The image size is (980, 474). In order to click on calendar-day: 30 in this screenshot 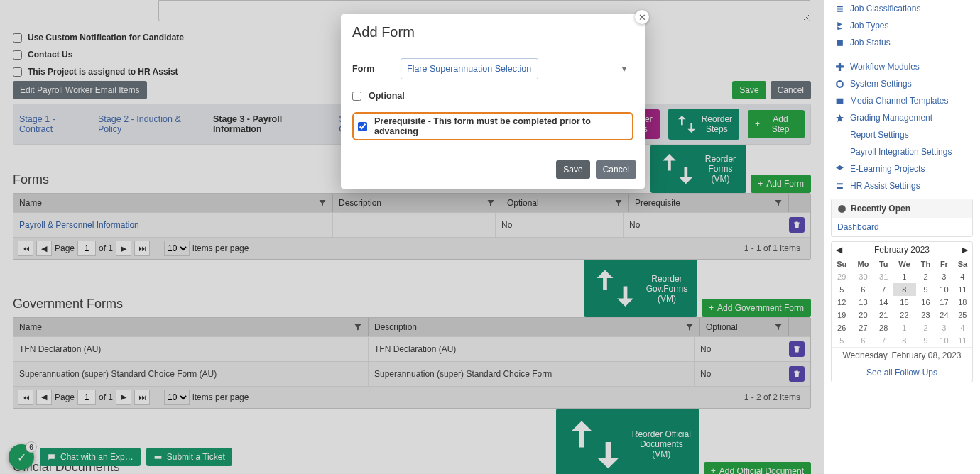, I will do `click(863, 277)`.